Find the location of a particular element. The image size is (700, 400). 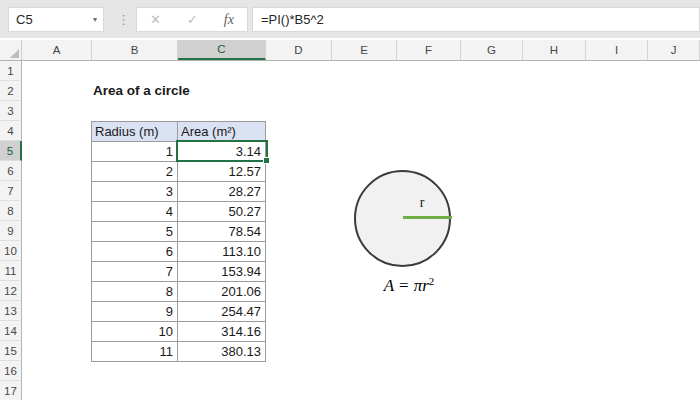

cell-b12: 8 is located at coordinates (135, 292).